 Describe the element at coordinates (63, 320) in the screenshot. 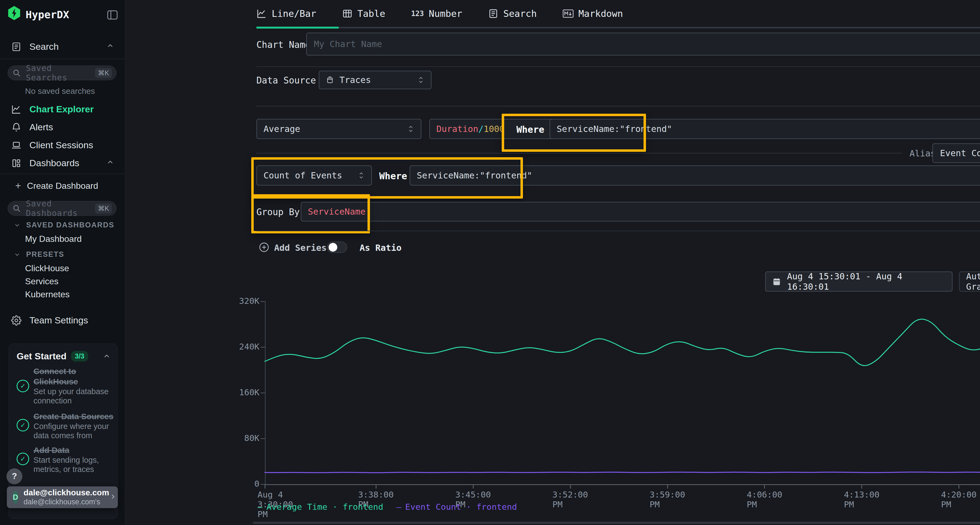

I see `sidebar-item-team-settings: Team Settings` at that location.